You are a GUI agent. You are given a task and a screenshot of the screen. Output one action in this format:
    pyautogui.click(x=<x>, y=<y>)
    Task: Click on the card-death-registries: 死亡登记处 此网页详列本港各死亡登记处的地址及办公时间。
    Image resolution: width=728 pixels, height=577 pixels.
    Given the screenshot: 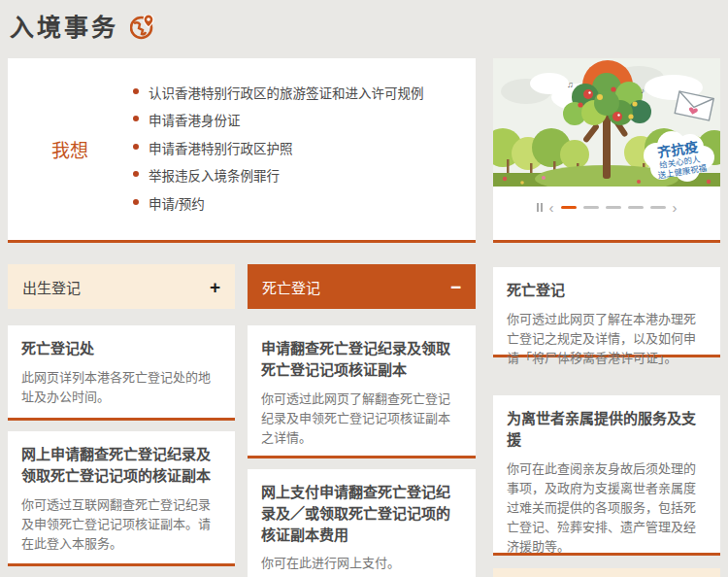 What is the action you would take?
    pyautogui.click(x=121, y=373)
    